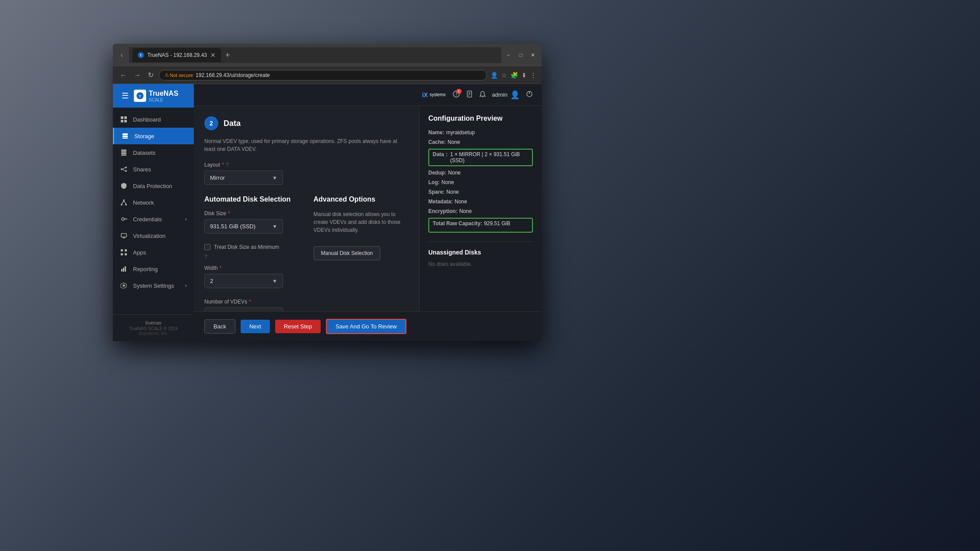 This screenshot has height=551, width=980. Describe the element at coordinates (154, 286) in the screenshot. I see `system-settings-label: System Settings` at that location.